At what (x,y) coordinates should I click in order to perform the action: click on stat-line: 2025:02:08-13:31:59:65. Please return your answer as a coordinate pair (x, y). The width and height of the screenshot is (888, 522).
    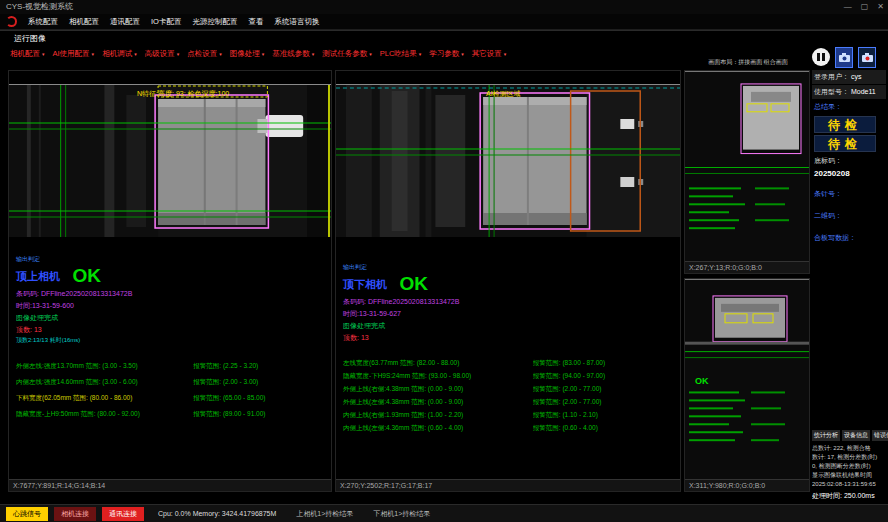
    Looking at the image, I should click on (849, 484).